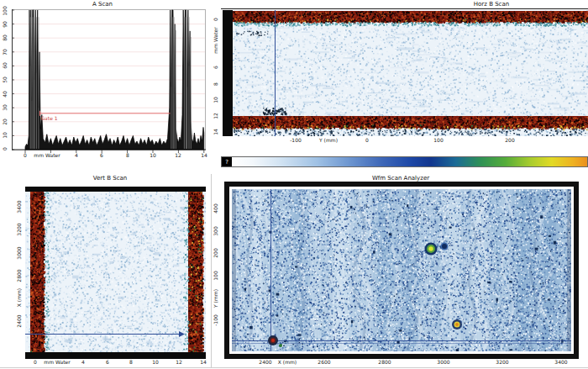  Describe the element at coordinates (5, 94) in the screenshot. I see `tick-label: 40` at that location.